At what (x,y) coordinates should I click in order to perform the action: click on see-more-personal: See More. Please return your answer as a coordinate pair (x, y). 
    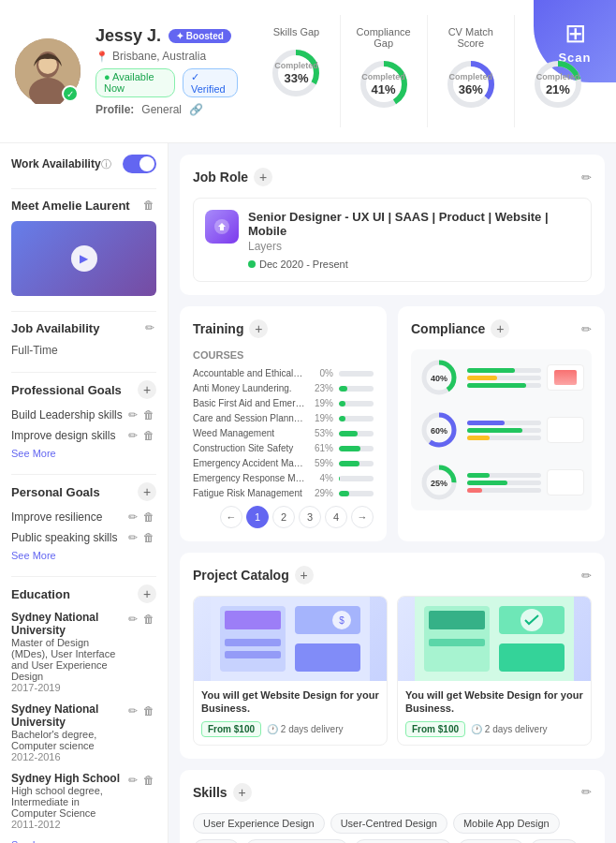
    Looking at the image, I should click on (84, 555).